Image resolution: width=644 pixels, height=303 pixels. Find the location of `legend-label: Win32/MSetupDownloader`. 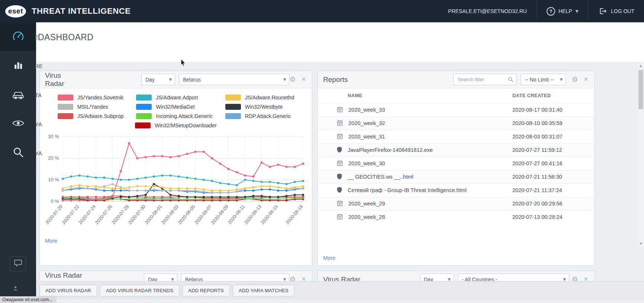

legend-label: Win32/MSetupDownloader is located at coordinates (186, 125).